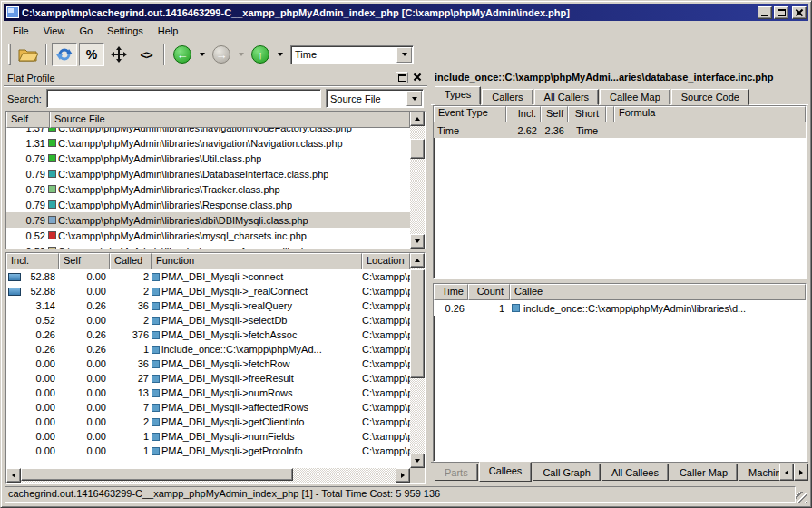 The image size is (812, 508). Describe the element at coordinates (216, 78) in the screenshot. I see `dock-title-bar: Flat Profile` at that location.